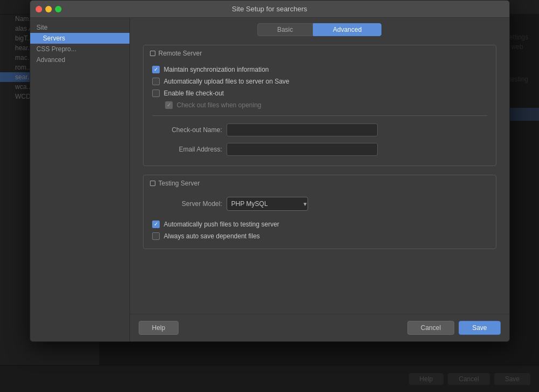  What do you see at coordinates (49, 9) in the screenshot?
I see `minimize-button` at bounding box center [49, 9].